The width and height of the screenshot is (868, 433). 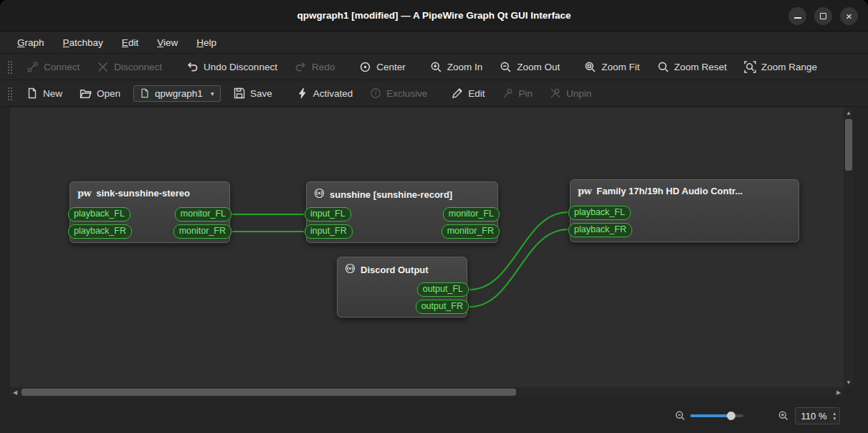 What do you see at coordinates (508, 93) in the screenshot?
I see `pin-icon` at bounding box center [508, 93].